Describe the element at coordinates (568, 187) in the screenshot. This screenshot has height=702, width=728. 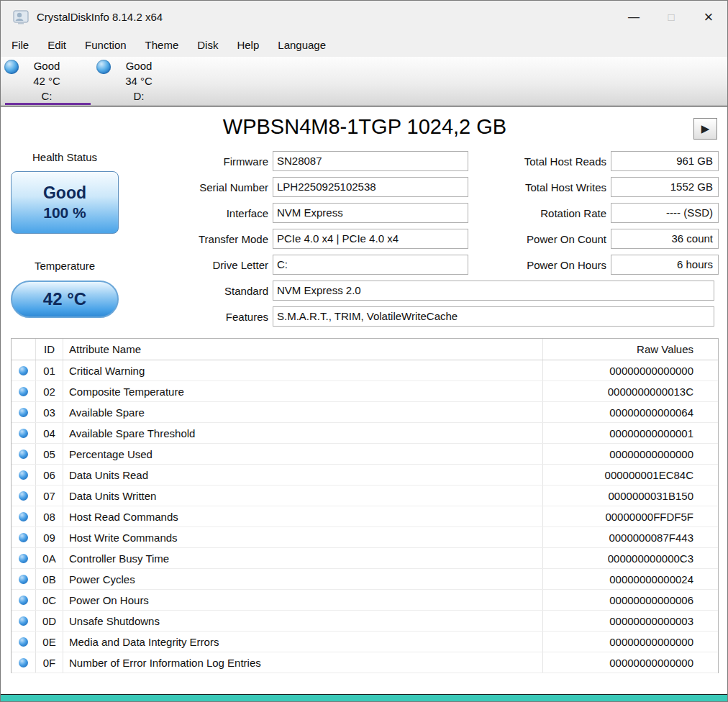
I see `stats-field-label: Total Host Writes` at that location.